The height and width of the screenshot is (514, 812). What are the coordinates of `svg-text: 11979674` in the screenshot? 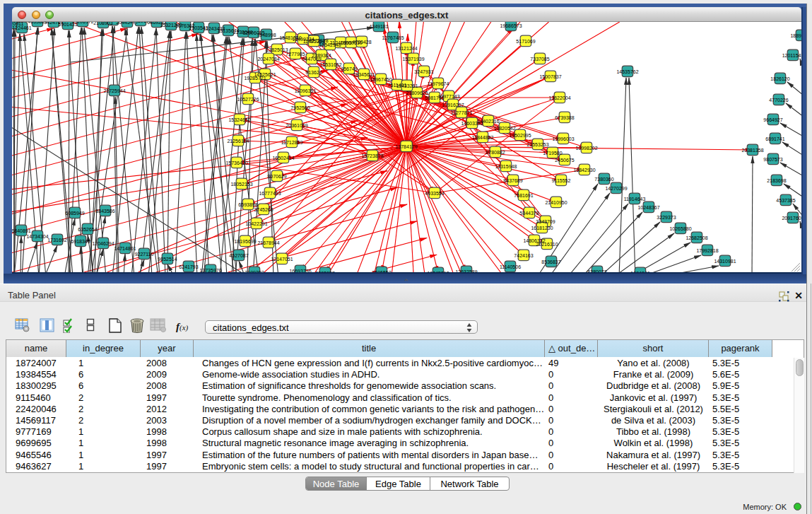 It's located at (438, 83).